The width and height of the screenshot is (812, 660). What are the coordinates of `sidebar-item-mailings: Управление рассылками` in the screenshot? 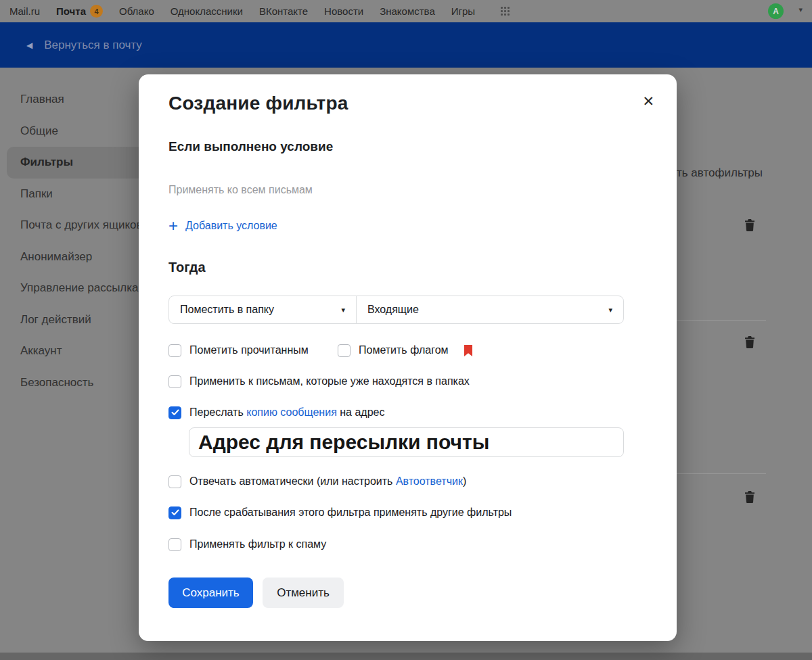 It's located at (81, 288).